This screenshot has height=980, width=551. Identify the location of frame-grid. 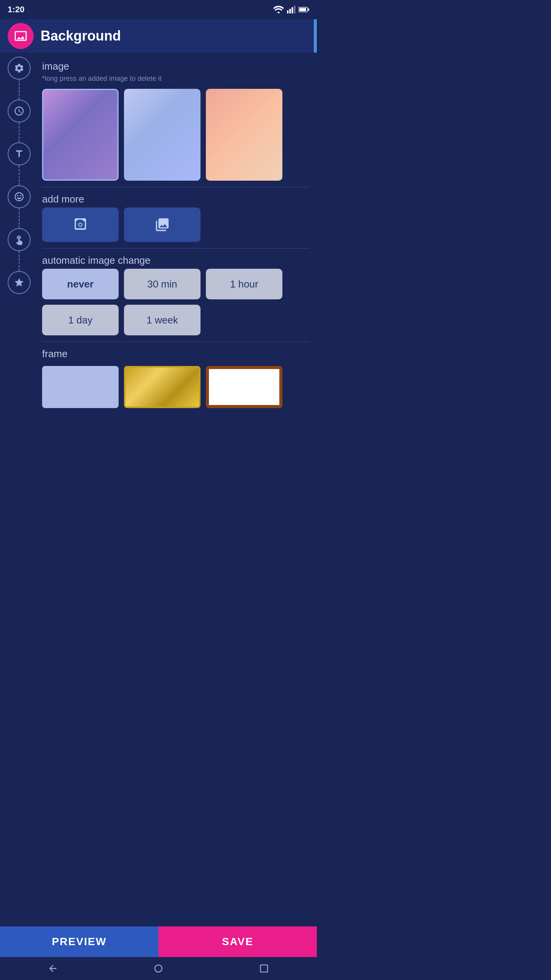
(176, 387).